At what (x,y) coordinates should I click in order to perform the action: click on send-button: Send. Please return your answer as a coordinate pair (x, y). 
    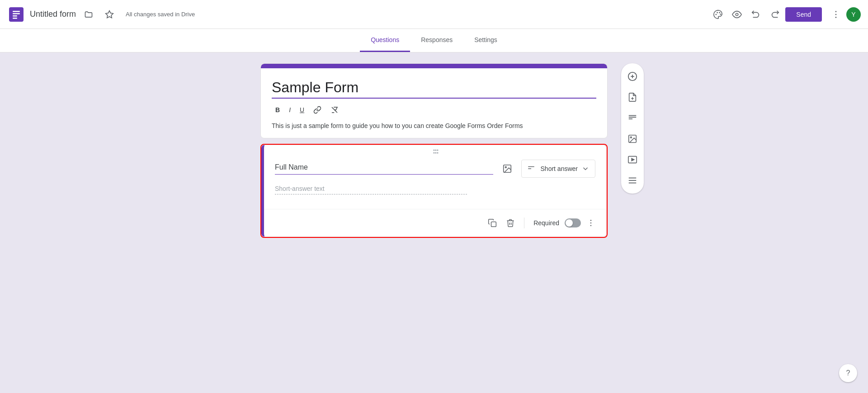
    Looking at the image, I should click on (804, 14).